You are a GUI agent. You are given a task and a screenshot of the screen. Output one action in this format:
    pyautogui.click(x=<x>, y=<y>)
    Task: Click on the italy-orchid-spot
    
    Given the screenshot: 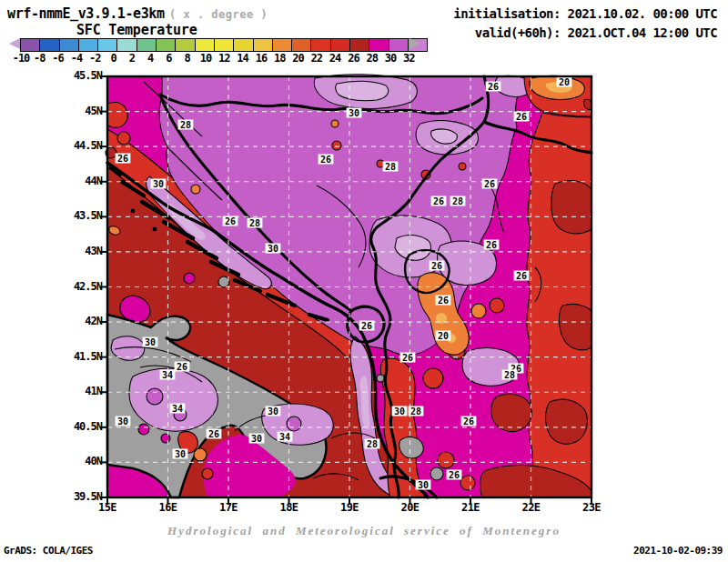 What is the action you would take?
    pyautogui.click(x=155, y=396)
    